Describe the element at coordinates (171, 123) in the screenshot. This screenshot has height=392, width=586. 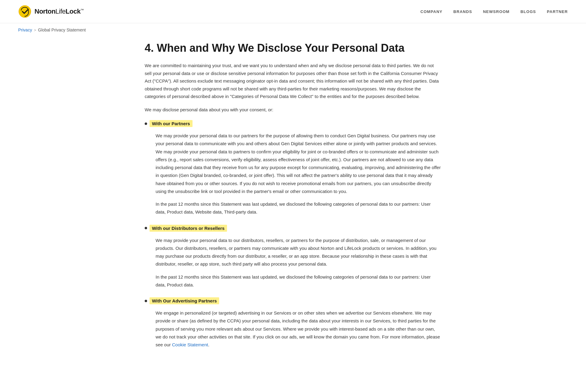
I see `section-label-partners: With our Partners` at that location.